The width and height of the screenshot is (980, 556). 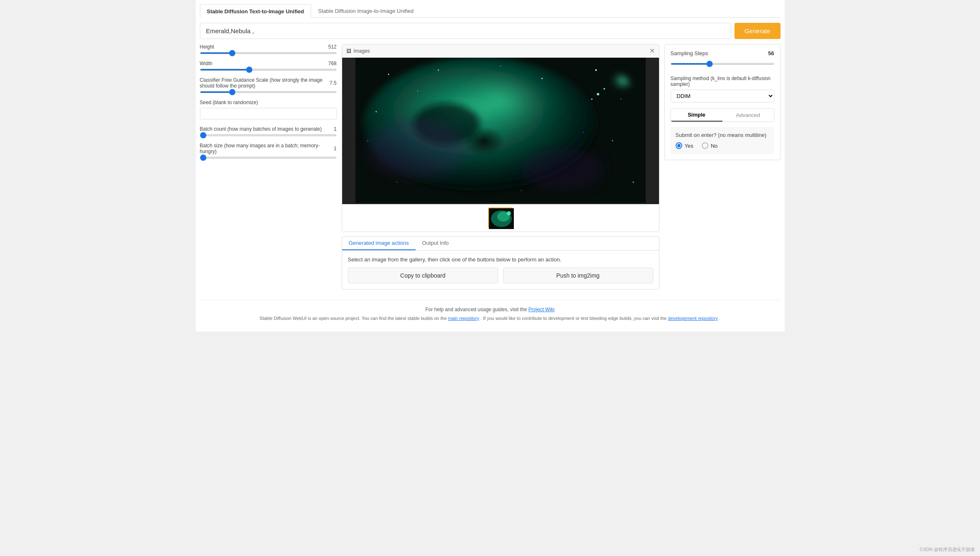 I want to click on sampling-steps-slider, so click(x=722, y=64).